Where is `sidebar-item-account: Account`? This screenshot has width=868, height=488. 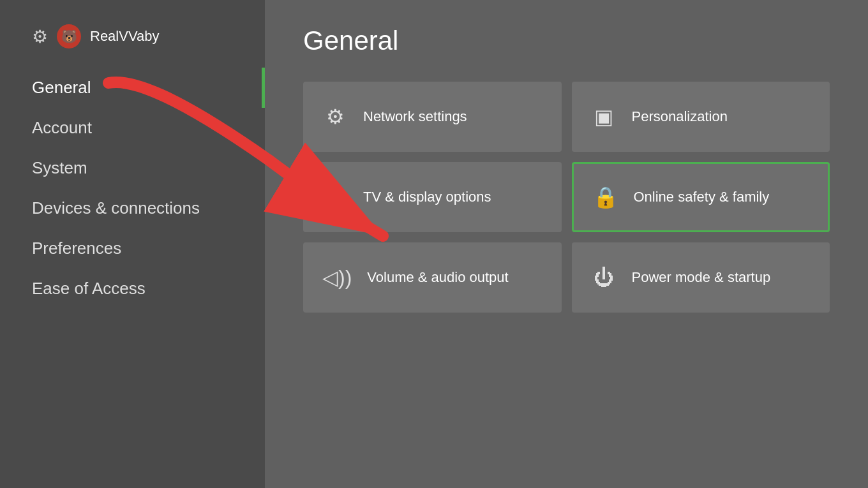
sidebar-item-account: Account is located at coordinates (133, 128).